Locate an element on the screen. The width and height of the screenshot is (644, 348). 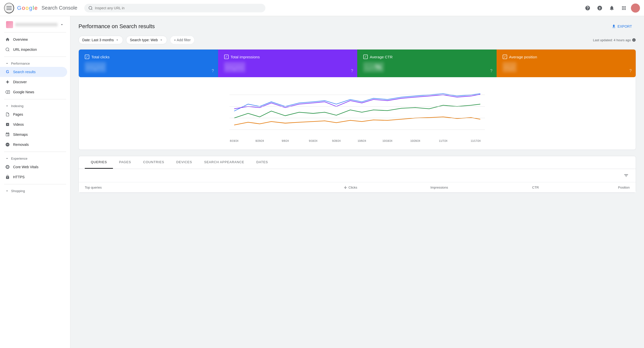
col-clicks: Clicks is located at coordinates (312, 187).